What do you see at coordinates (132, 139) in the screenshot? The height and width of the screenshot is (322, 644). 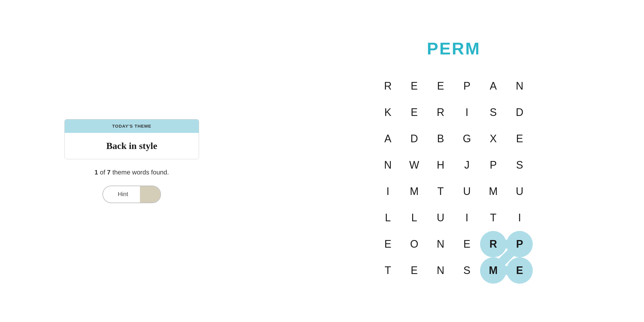 I see `theme-card: TODAY'S THEME Back in style` at bounding box center [132, 139].